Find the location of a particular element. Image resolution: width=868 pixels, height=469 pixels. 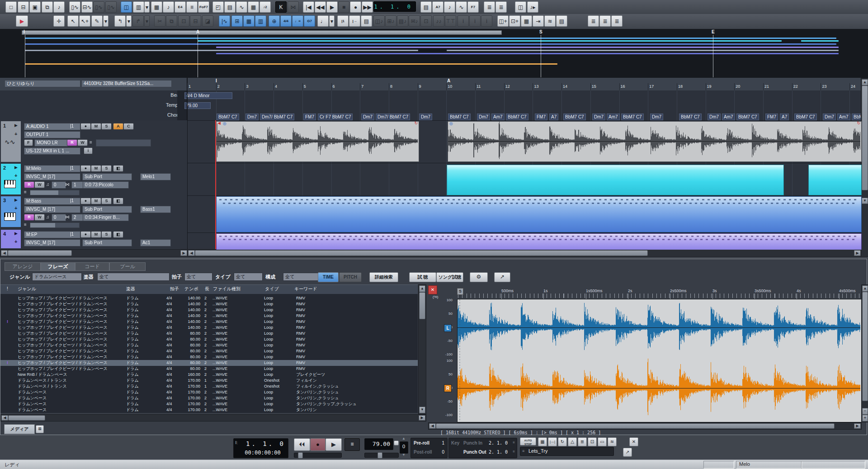

time-mode-button: TIME is located at coordinates (328, 277).